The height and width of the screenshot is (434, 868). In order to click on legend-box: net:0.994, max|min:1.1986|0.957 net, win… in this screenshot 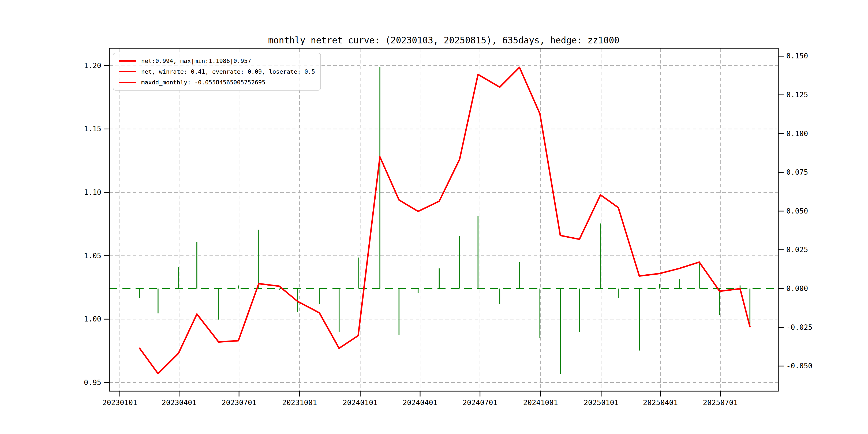, I will do `click(217, 72)`.